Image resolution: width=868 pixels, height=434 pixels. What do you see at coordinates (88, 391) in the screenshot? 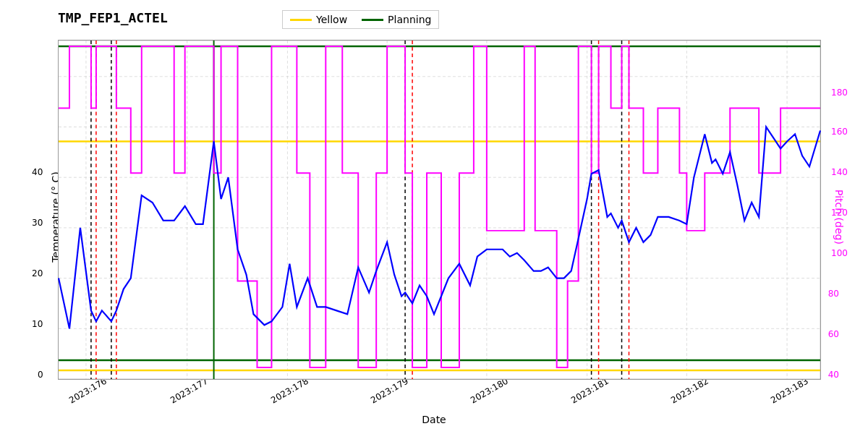
I see `xtick-176: 2023:176` at bounding box center [88, 391].